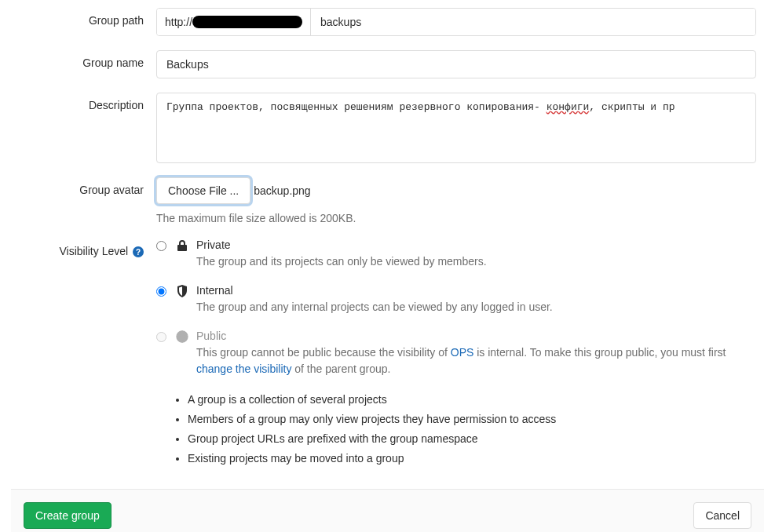 This screenshot has width=775, height=532. I want to click on internal-text: Internal The group and any internal proj…, so click(476, 300).